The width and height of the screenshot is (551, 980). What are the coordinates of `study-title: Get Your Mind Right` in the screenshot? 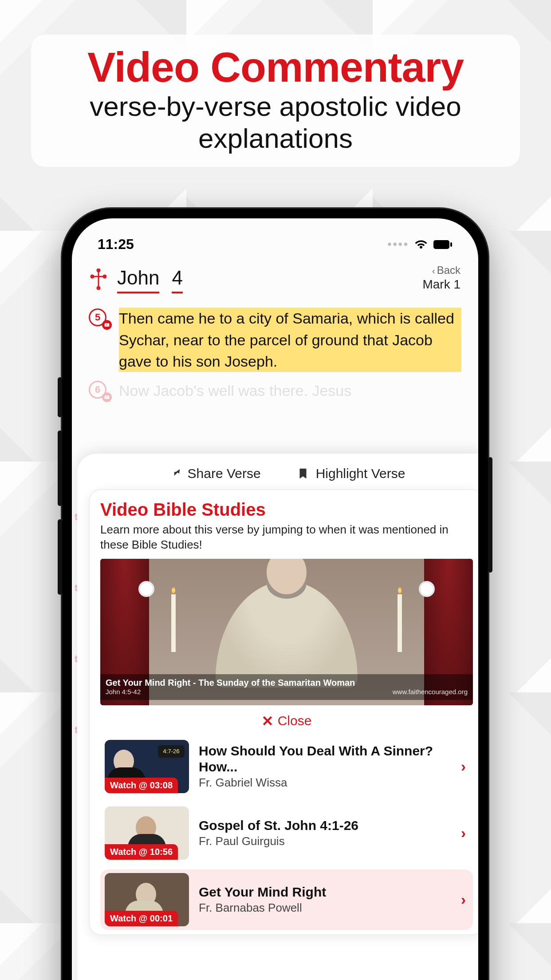 It's located at (324, 892).